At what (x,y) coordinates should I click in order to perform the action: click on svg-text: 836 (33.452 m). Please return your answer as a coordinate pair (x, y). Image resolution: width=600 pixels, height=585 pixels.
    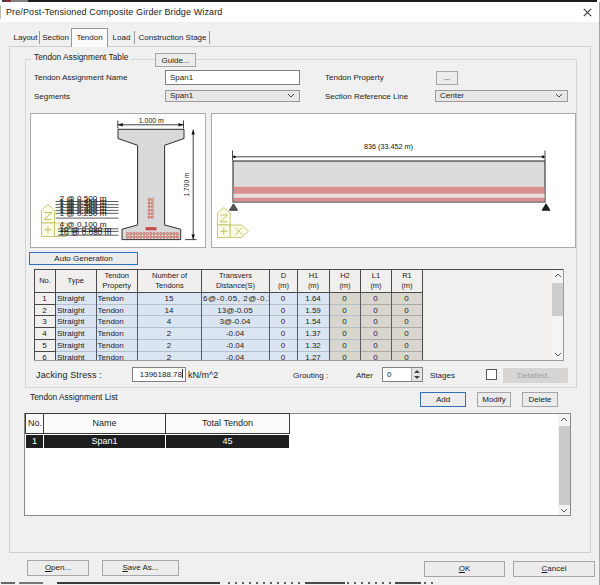
    Looking at the image, I should click on (388, 147).